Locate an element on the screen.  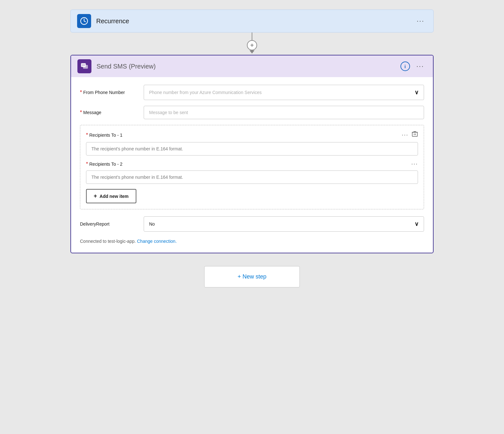
delivery-report-label: DeliveryReport is located at coordinates (112, 224).